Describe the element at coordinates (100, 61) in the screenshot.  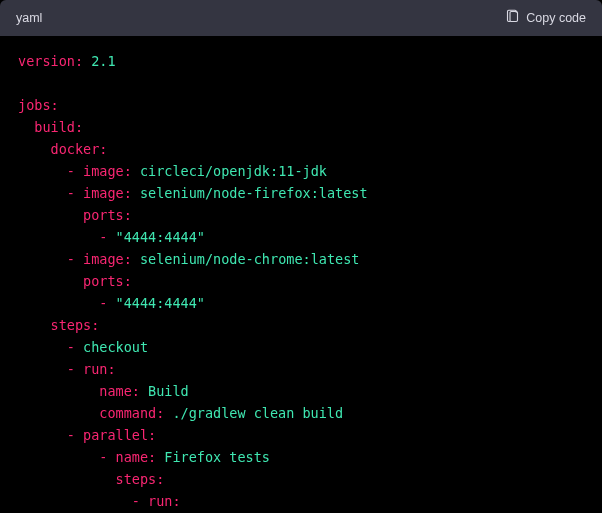
I see `val-version: 2.1` at that location.